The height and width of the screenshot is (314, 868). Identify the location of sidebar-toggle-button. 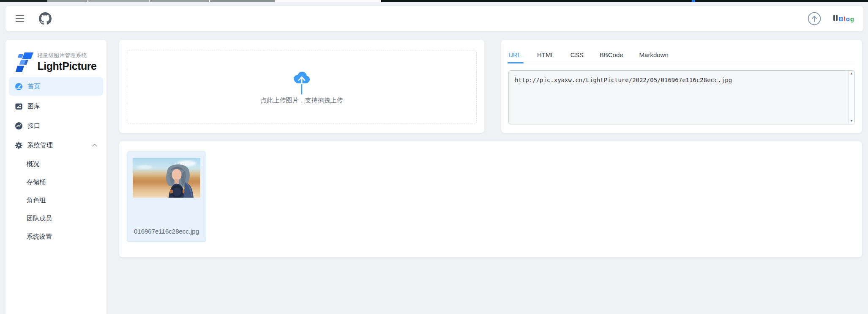
(20, 19).